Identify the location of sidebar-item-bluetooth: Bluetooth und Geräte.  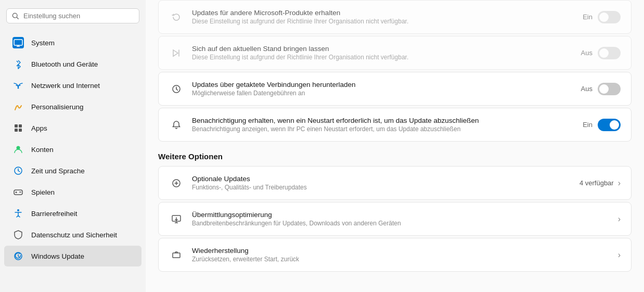
(73, 64).